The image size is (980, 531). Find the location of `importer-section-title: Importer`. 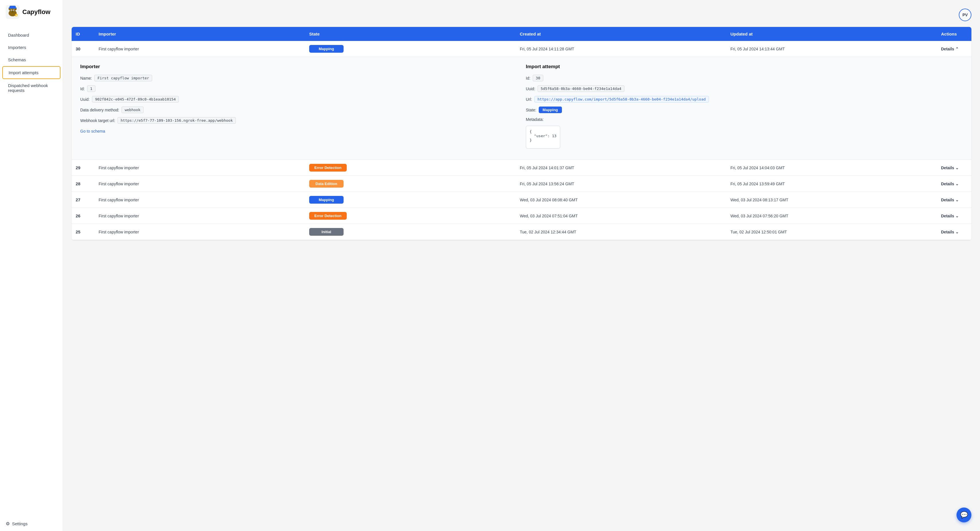

importer-section-title: Importer is located at coordinates (299, 67).